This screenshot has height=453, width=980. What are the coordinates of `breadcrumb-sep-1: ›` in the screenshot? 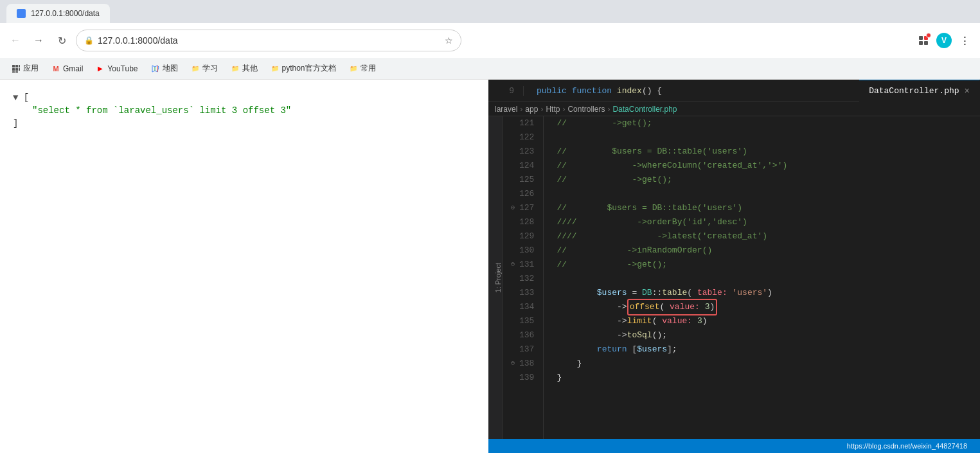 It's located at (521, 109).